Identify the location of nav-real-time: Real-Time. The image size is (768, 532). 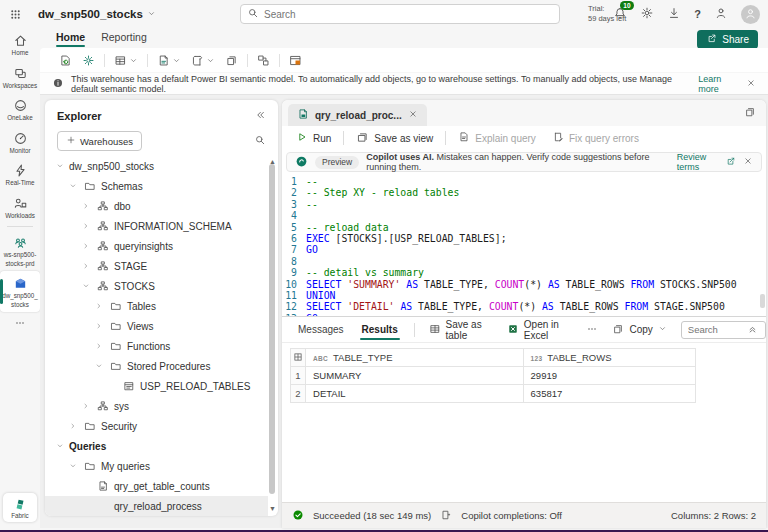
(20, 174).